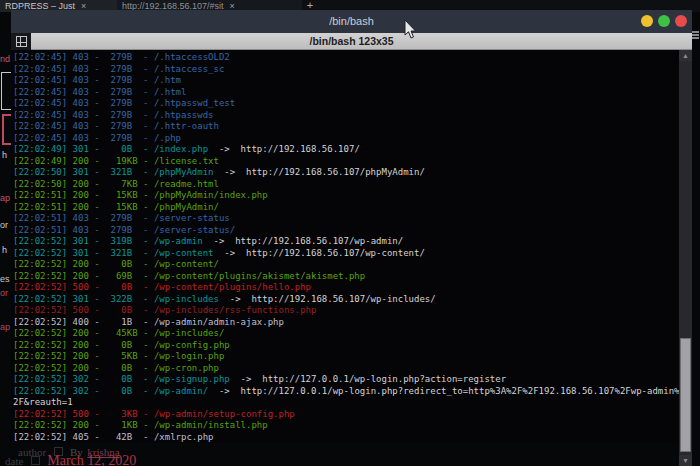  I want to click on terminal-output-line: 2F&reauth=1, so click(346, 403).